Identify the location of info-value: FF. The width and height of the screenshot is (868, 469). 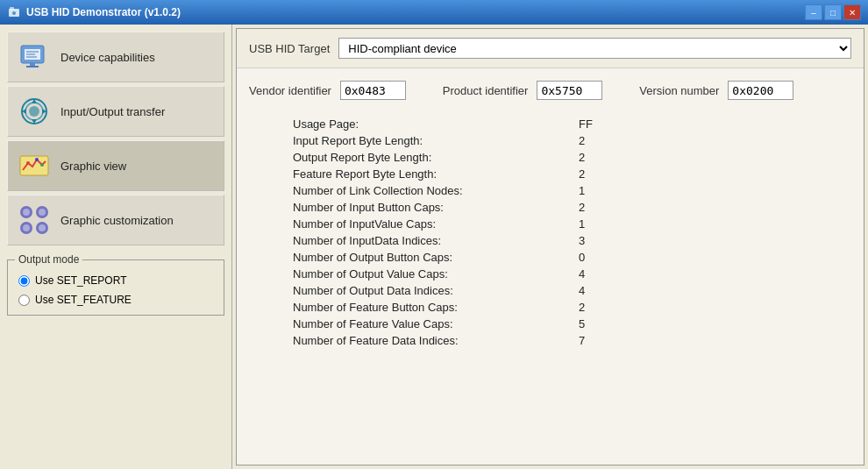
(691, 124).